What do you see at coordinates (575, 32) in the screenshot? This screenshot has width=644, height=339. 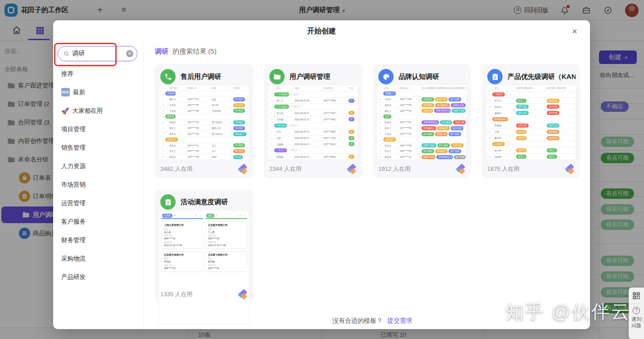 I see `close-icon: ✕` at bounding box center [575, 32].